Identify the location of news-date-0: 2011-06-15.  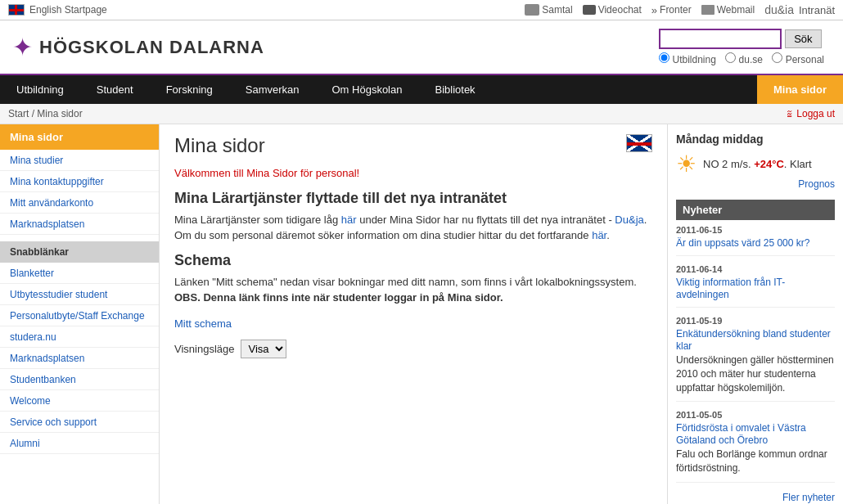
(755, 230).